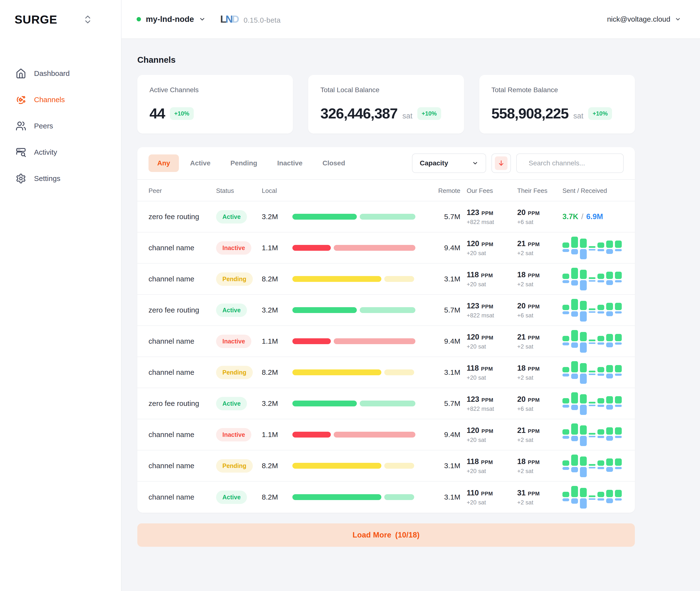  What do you see at coordinates (274, 341) in the screenshot?
I see `local-balance: 1.1M` at bounding box center [274, 341].